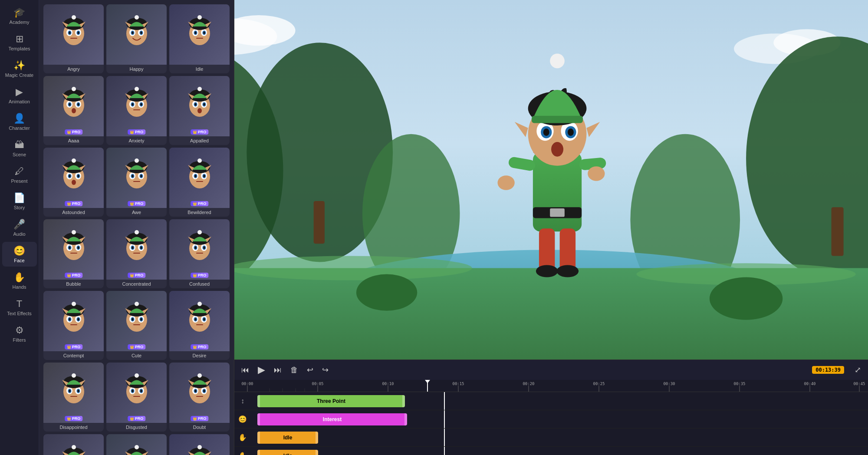  I want to click on face-item-contempt: 👑PRO Contempt, so click(74, 326).